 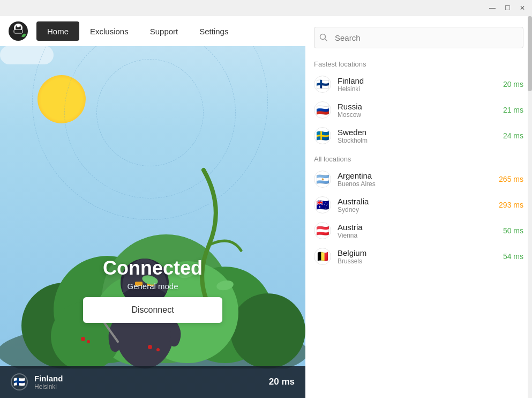 I want to click on loc-ms-russia: 21 ms, so click(x=513, y=110).